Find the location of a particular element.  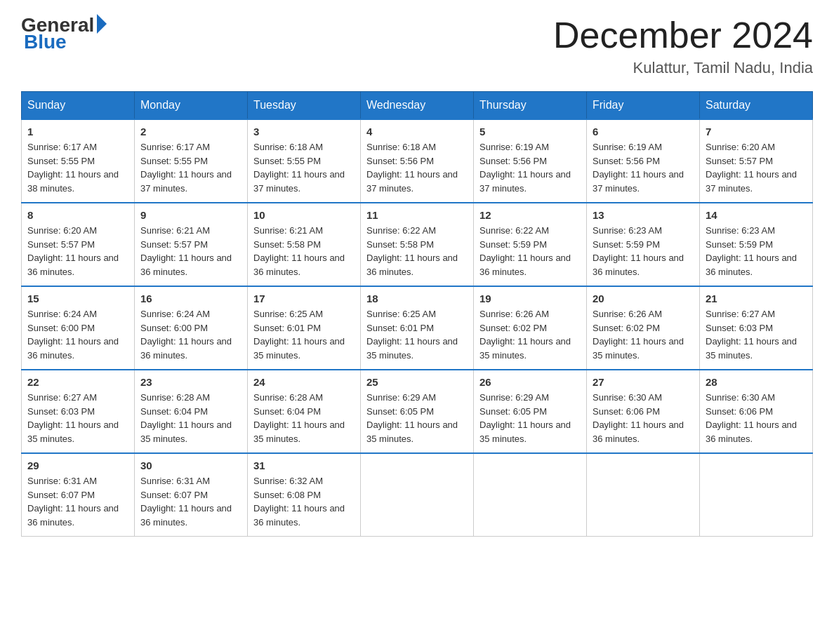

weekday-header-tuesday: Tuesday is located at coordinates (305, 106).